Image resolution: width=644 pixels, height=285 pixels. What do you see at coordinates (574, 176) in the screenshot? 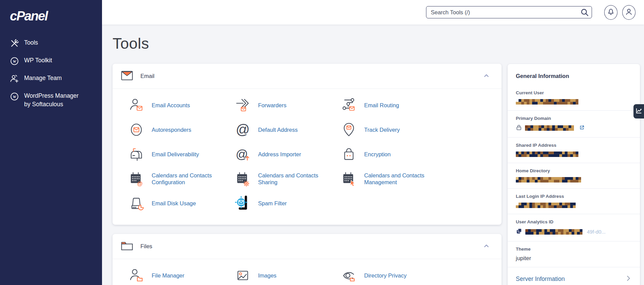
I see `info-field-home-directory: Home Directory` at bounding box center [574, 176].